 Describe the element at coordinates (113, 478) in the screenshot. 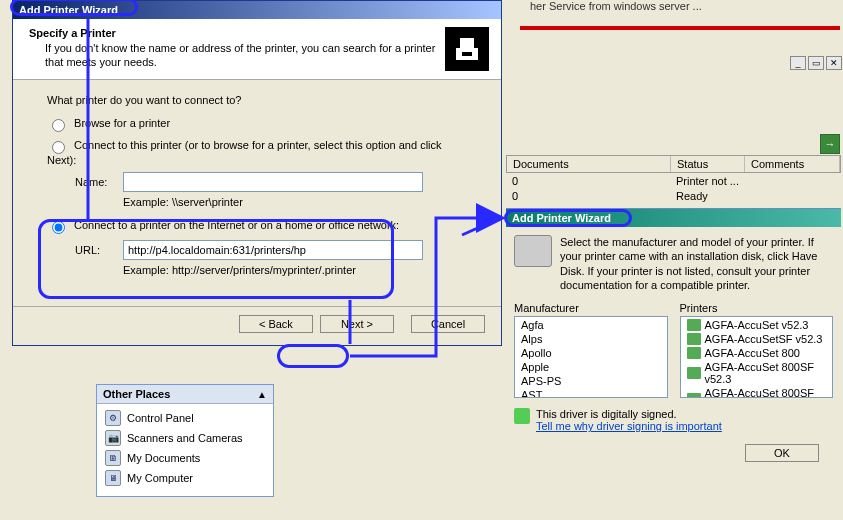

I see `computer-icon: 🖥` at that location.